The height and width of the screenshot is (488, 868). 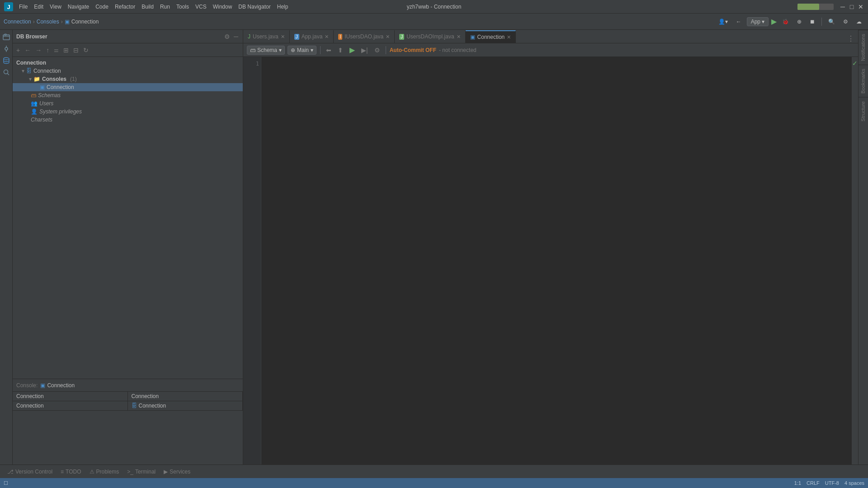 I want to click on todo-icon: ≡, so click(x=62, y=472).